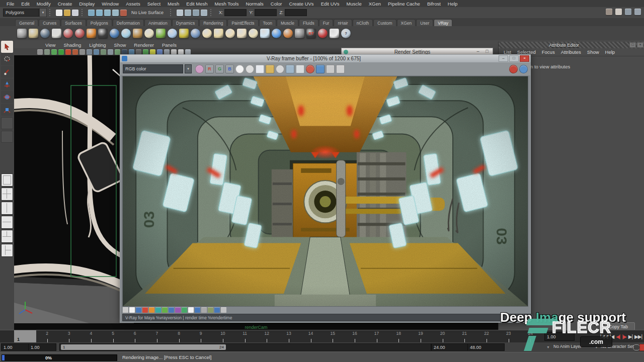 Image resolution: width=644 pixels, height=362 pixels. I want to click on attribute-editor-menu-item: Focus, so click(548, 52).